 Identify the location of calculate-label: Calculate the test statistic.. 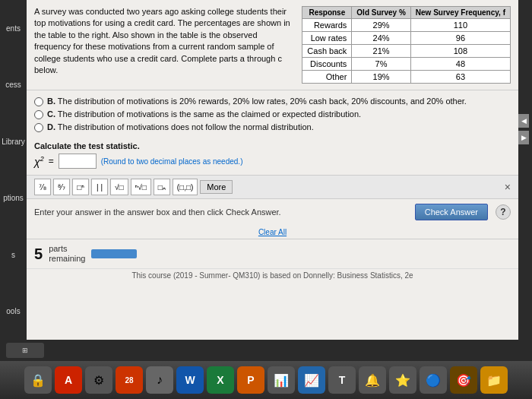
(272, 146).